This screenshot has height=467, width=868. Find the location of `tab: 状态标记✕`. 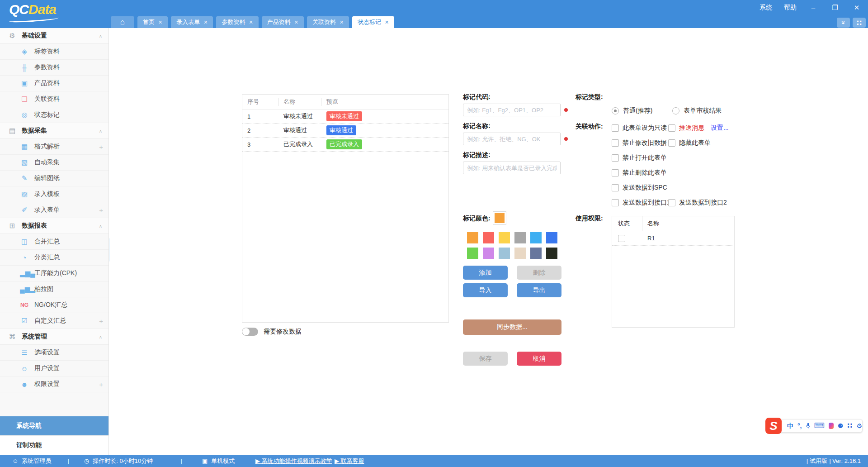

tab: 状态标记✕ is located at coordinates (373, 22).